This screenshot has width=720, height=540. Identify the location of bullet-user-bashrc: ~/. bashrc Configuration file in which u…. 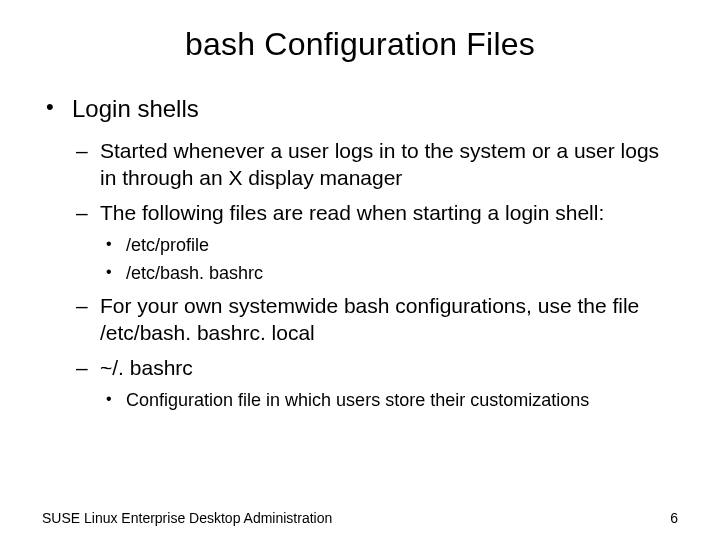
(375, 384).